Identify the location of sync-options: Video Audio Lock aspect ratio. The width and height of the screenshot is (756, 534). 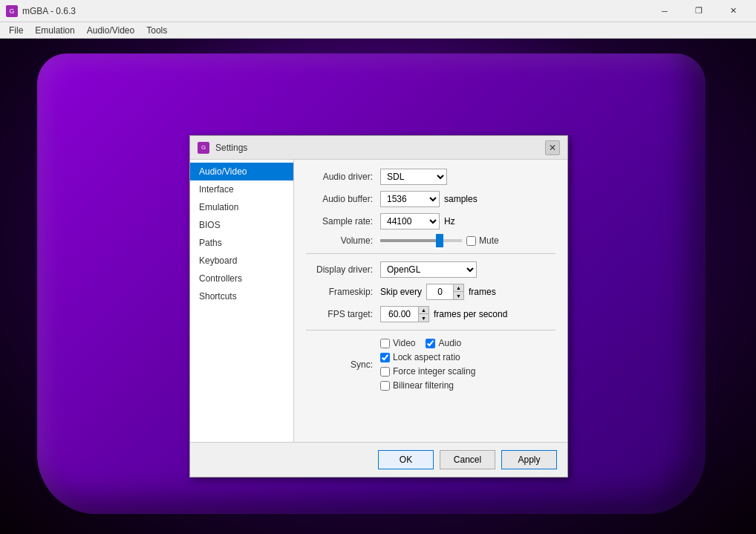
(428, 364).